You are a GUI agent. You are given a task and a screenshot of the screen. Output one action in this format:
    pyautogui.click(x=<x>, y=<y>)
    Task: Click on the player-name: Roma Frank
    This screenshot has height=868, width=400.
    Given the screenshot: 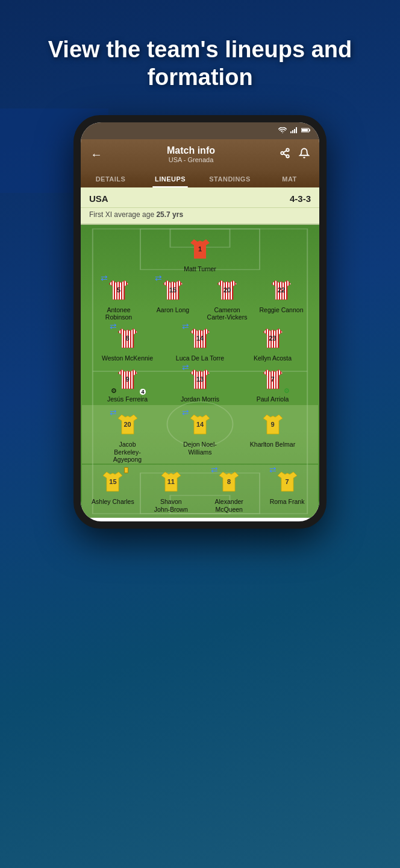 What is the action you would take?
    pyautogui.click(x=287, y=502)
    